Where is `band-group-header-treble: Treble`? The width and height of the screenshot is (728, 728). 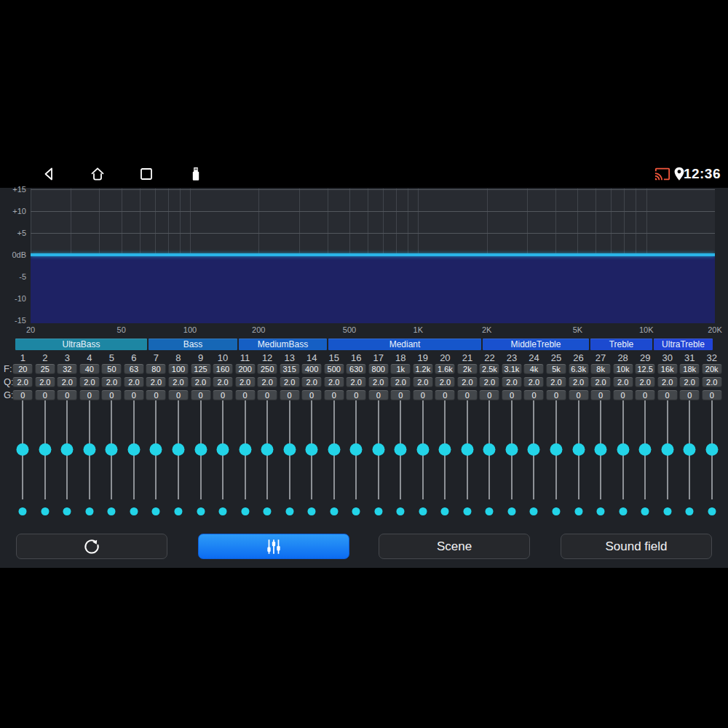
band-group-header-treble: Treble is located at coordinates (622, 344).